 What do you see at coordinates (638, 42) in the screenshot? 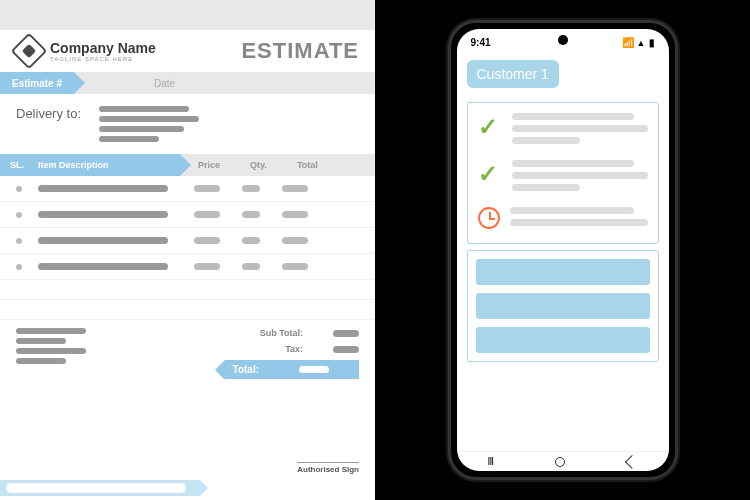
I see `status-icons: 📶 ▲ ▮` at bounding box center [638, 42].